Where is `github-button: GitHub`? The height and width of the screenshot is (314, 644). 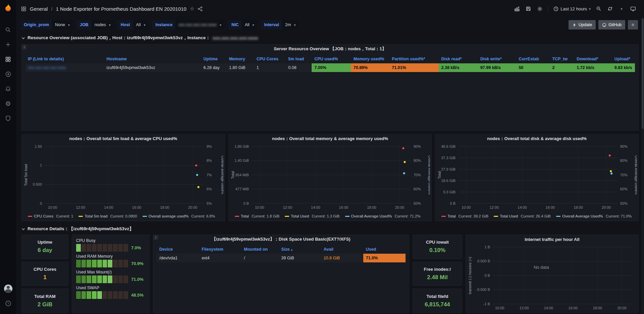
github-button: GitHub is located at coordinates (612, 25).